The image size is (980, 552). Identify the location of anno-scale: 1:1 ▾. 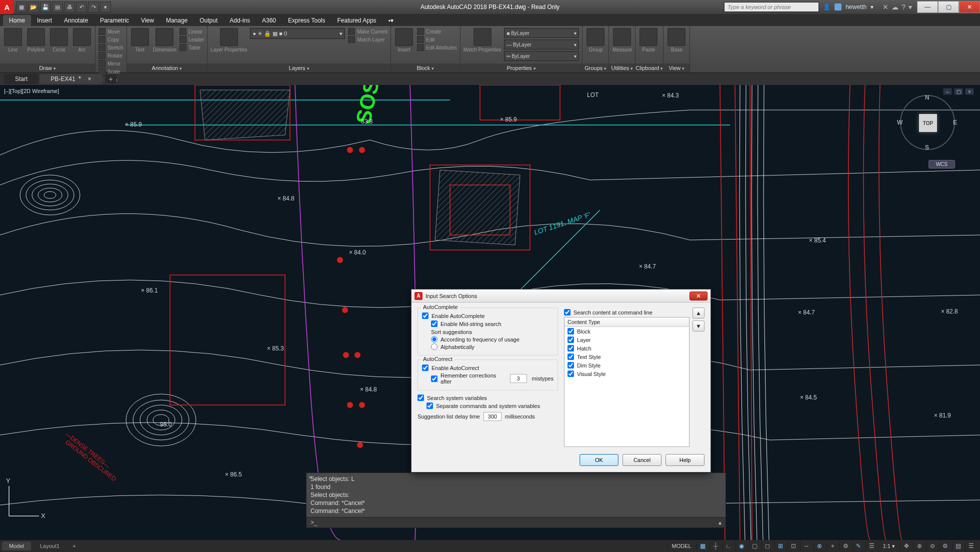
(889, 546).